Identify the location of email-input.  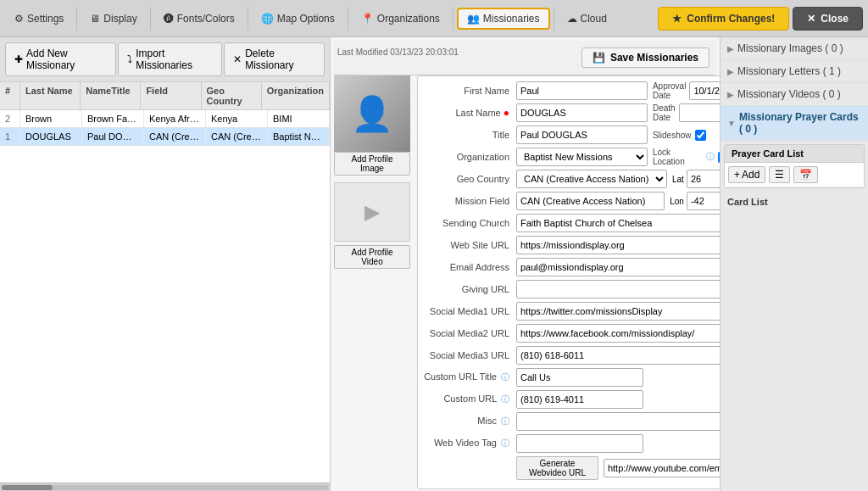
(618, 267).